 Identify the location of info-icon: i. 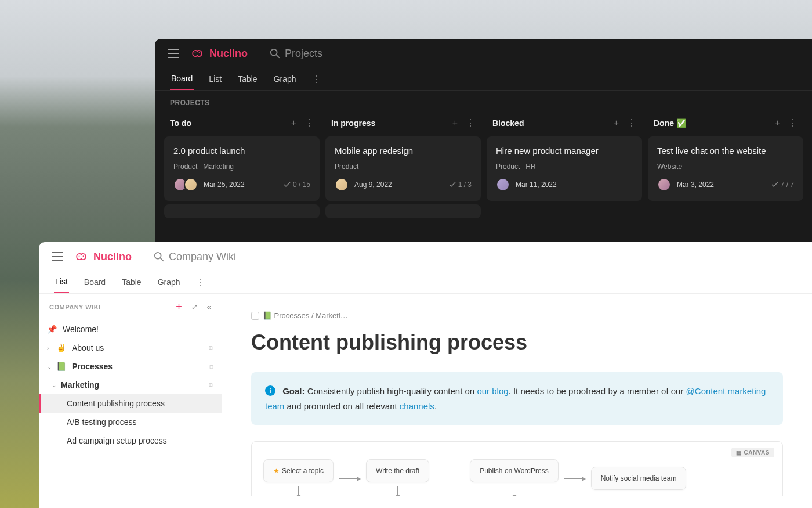
(270, 391).